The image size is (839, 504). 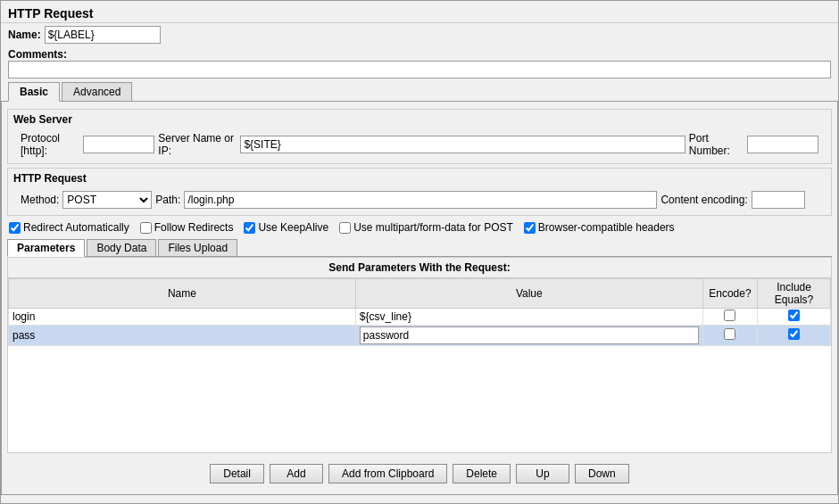 What do you see at coordinates (119, 145) in the screenshot?
I see `protocol-input` at bounding box center [119, 145].